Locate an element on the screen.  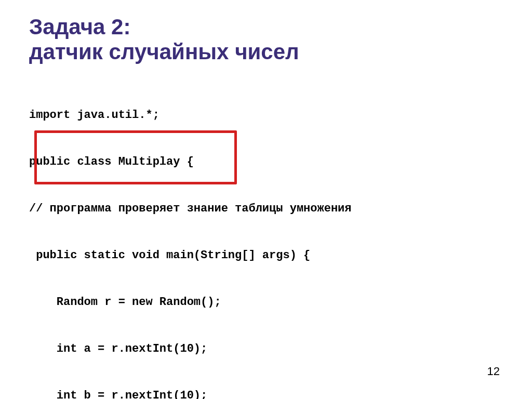
slide-title: Задача 2: датчик случайных чисел is located at coordinates (266, 39).